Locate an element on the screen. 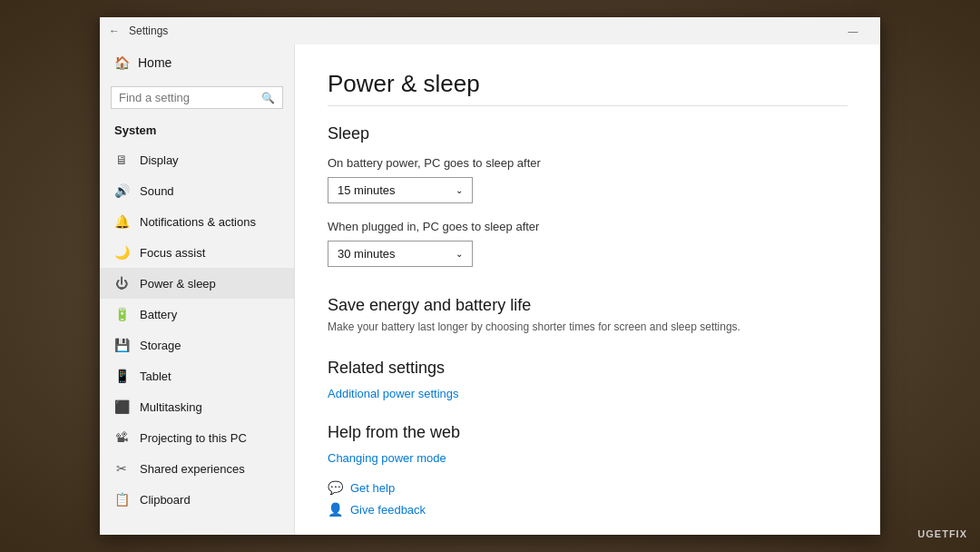 This screenshot has width=980, height=552. window-title: Settings is located at coordinates (482, 31).